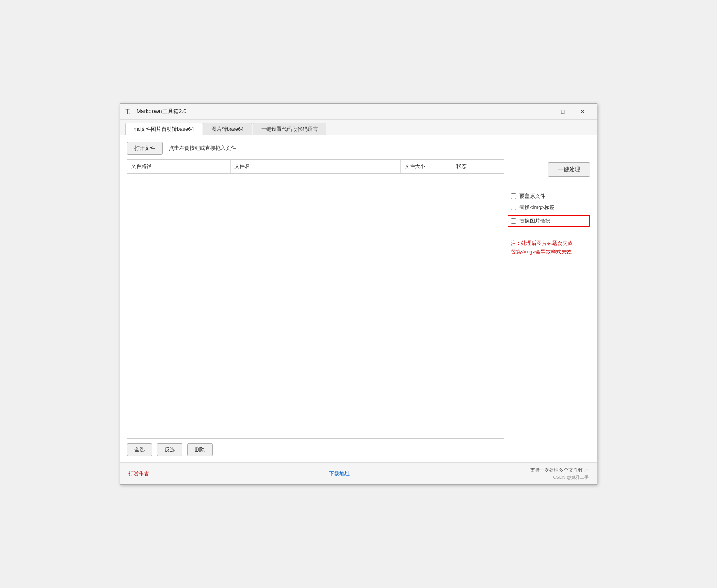 This screenshot has height=588, width=717. I want to click on checkbox-overwrite-input, so click(514, 196).